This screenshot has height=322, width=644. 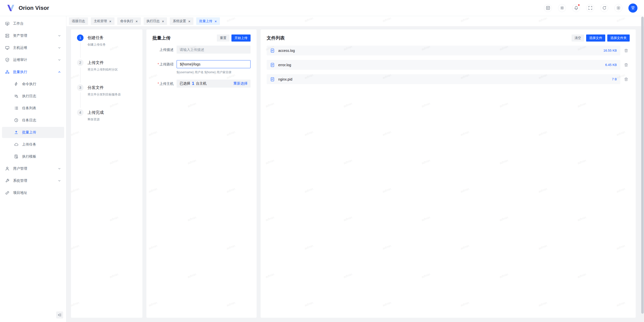 What do you see at coordinates (97, 45) in the screenshot?
I see `step-desc: 创建上传任务` at bounding box center [97, 45].